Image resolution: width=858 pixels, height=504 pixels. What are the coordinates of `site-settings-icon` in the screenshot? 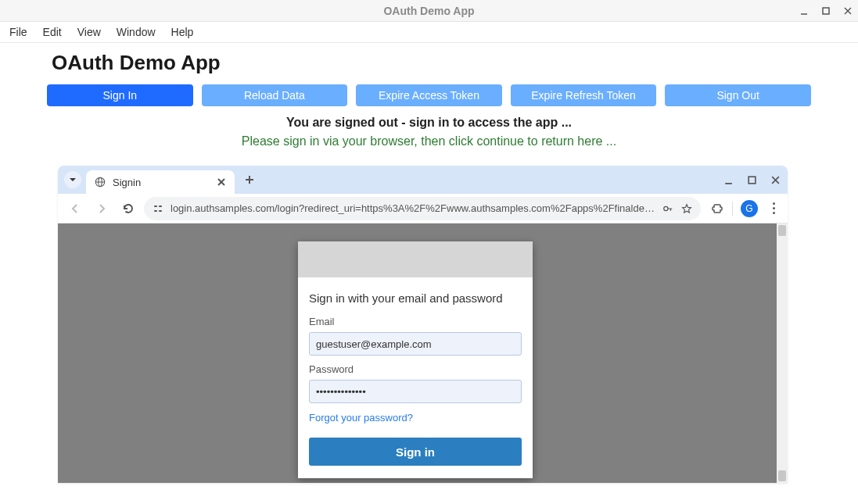 It's located at (158, 209).